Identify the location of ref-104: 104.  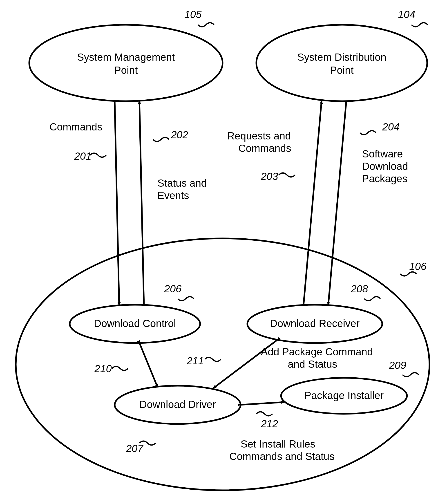
(407, 14).